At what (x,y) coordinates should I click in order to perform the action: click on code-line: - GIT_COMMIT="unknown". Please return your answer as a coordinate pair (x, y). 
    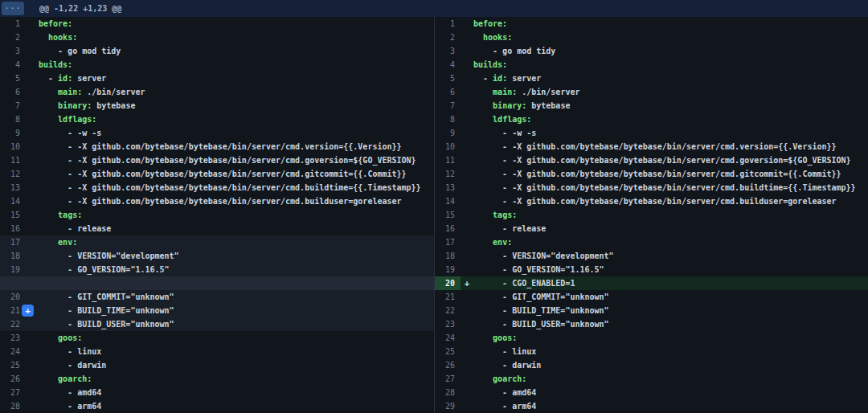
    Looking at the image, I should click on (236, 297).